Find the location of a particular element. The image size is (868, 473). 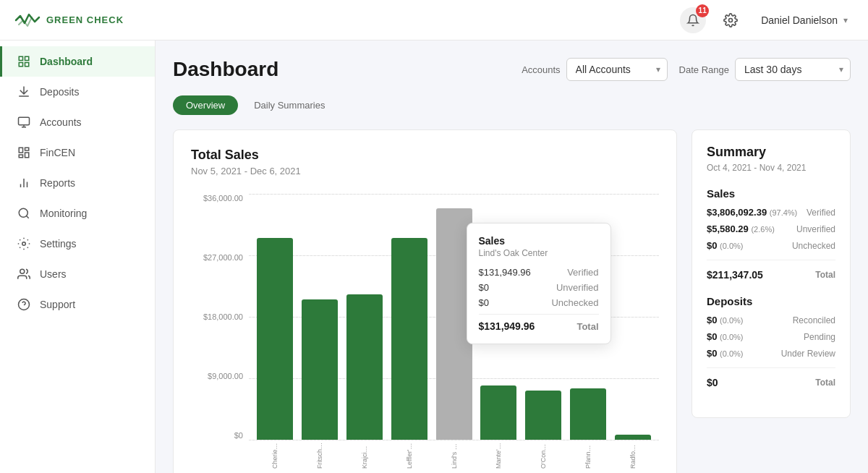

logo: GREEN CHECK is located at coordinates (69, 20).